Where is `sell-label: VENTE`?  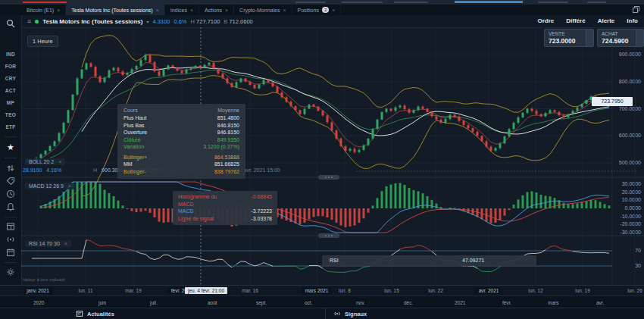
sell-label: VENTE is located at coordinates (569, 33).